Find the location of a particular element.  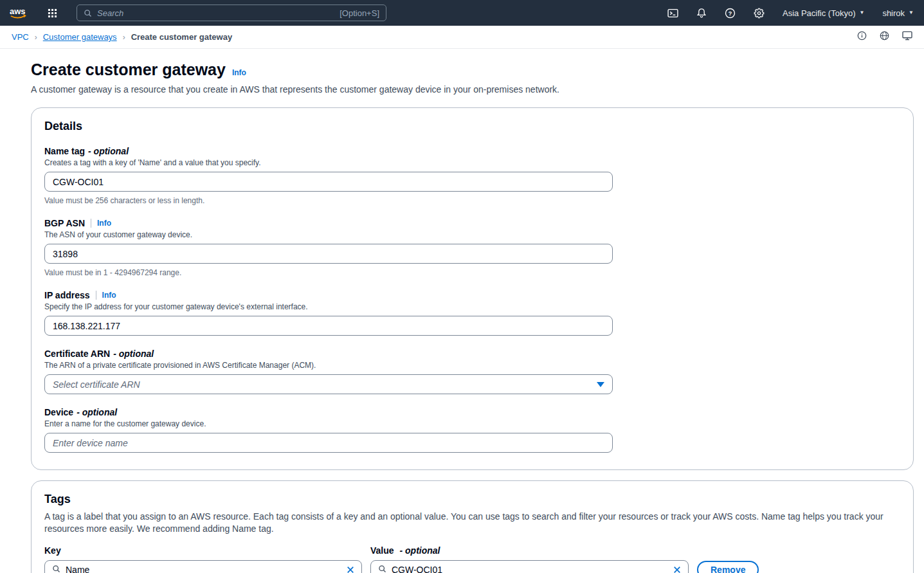

certificate-arn-field: Certificate ARN - optional The ARN of a … is located at coordinates (472, 372).